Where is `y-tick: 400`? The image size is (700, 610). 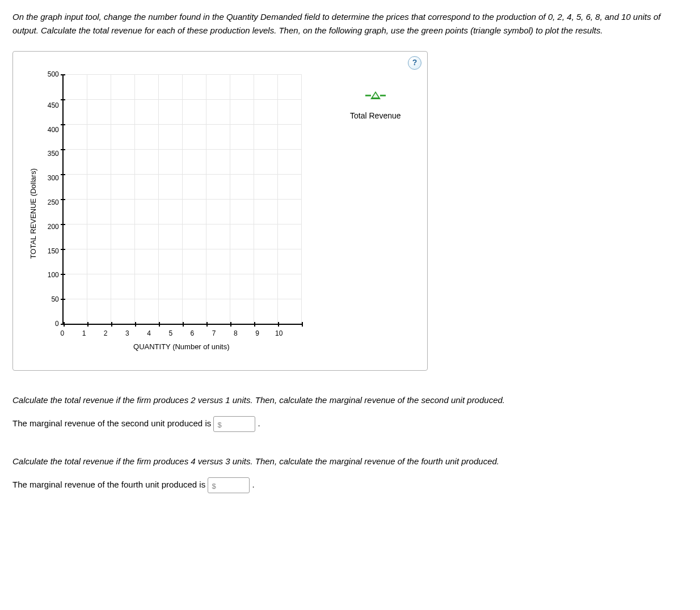
y-tick: 400 is located at coordinates (53, 130).